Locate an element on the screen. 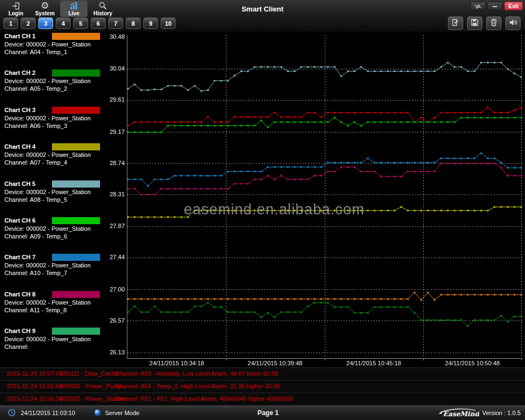 This screenshot has width=525, height=420. page-indicator: Page 1 is located at coordinates (268, 413).